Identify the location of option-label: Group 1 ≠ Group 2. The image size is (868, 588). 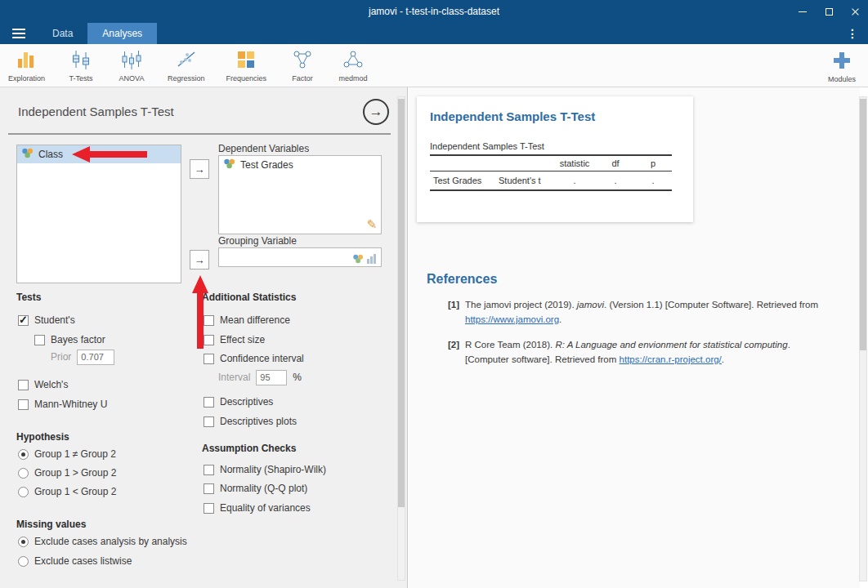
(75, 454).